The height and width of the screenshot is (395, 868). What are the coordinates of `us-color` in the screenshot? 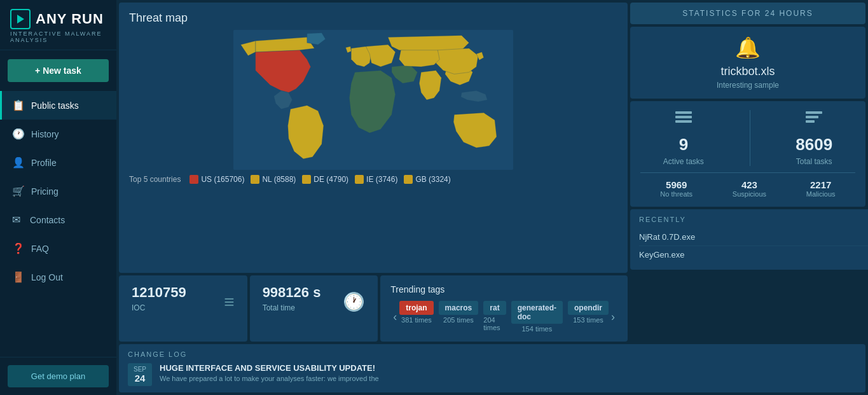 It's located at (194, 179).